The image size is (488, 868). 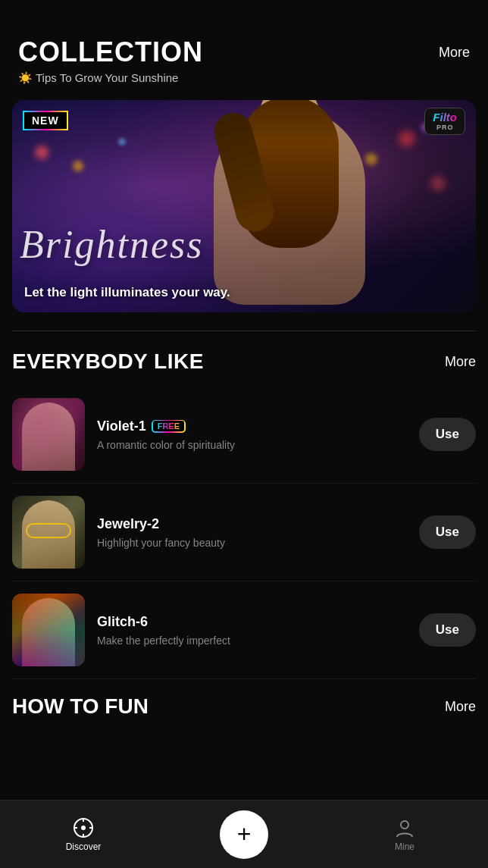 What do you see at coordinates (405, 847) in the screenshot?
I see `mine-label: Mine` at bounding box center [405, 847].